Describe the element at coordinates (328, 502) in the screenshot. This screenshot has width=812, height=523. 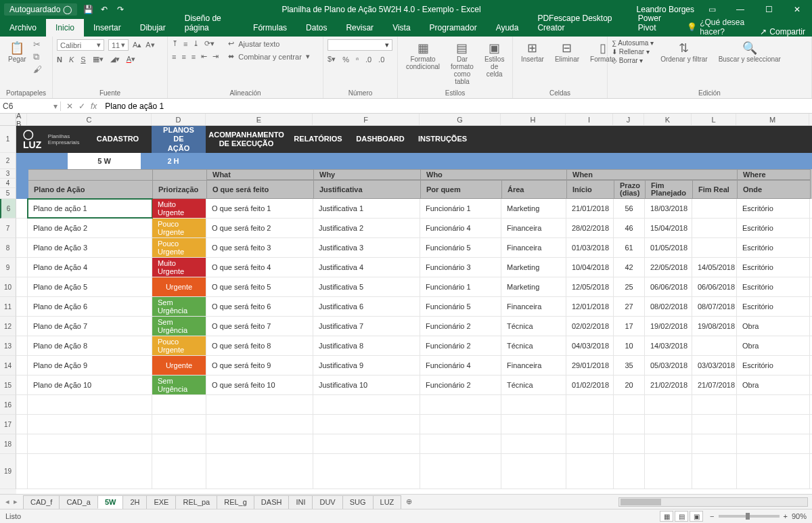
I see `sheet-tab-duv: DUV` at that location.